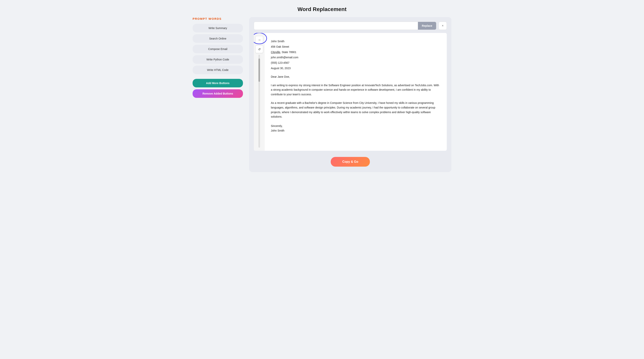 The image size is (644, 359). I want to click on sidebar-section-title: PROMPT WORDS, so click(218, 18).